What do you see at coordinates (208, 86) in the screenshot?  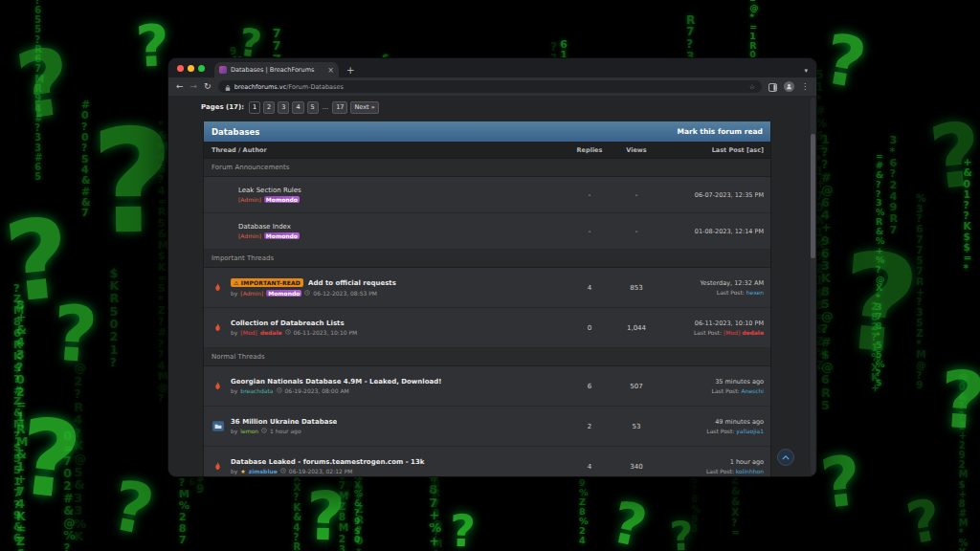 I see `reload-button: ↻` at bounding box center [208, 86].